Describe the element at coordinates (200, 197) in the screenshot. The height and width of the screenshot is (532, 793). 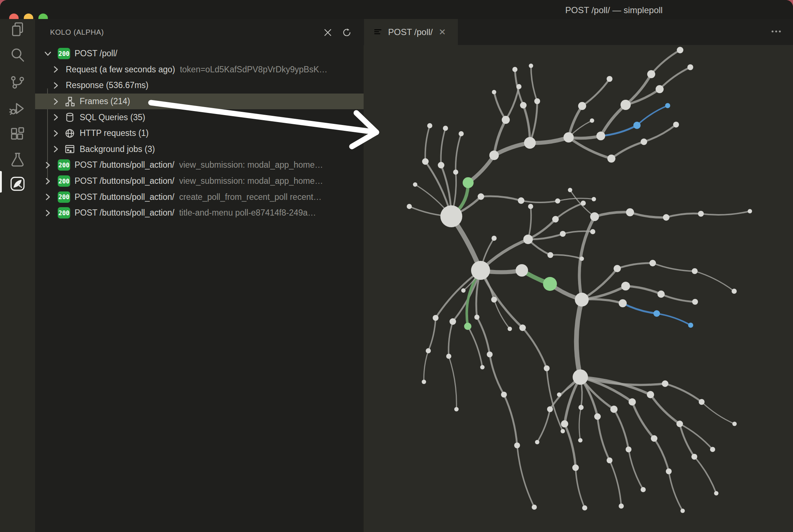
I see `tree-row-post-buttons-poll-action: 200POST /buttons/poll_action/create_poll…` at that location.